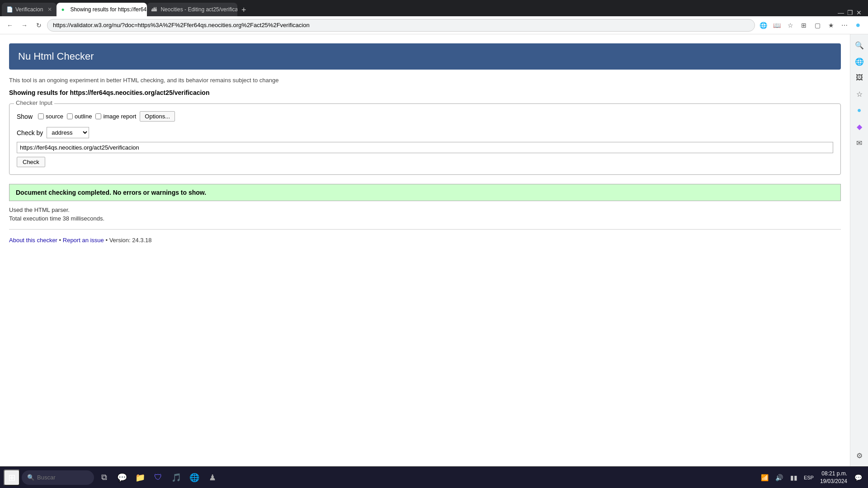  I want to click on version-text: Version: 24.3.18, so click(131, 240).